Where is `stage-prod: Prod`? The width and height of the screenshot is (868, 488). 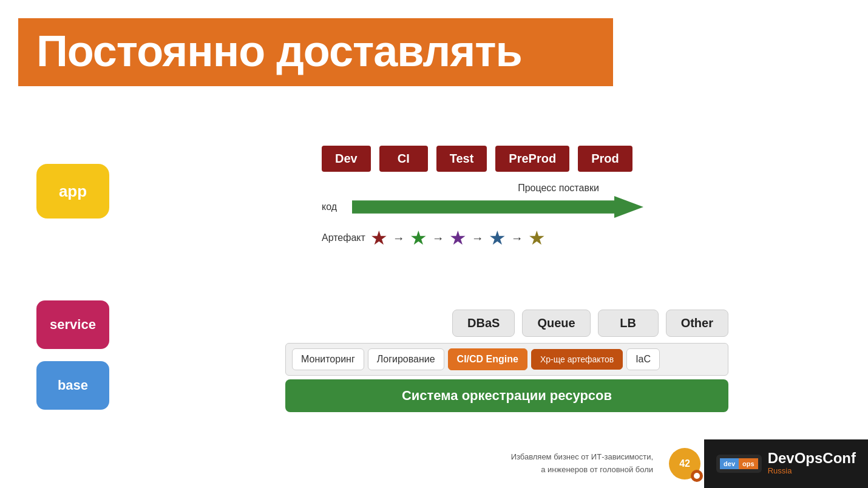
stage-prod: Prod is located at coordinates (605, 159).